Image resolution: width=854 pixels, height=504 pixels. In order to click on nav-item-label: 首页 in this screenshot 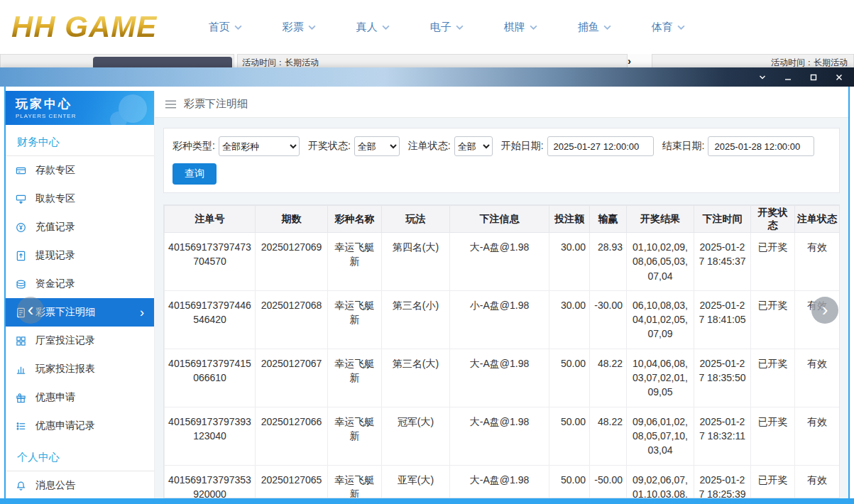, I will do `click(219, 27)`.